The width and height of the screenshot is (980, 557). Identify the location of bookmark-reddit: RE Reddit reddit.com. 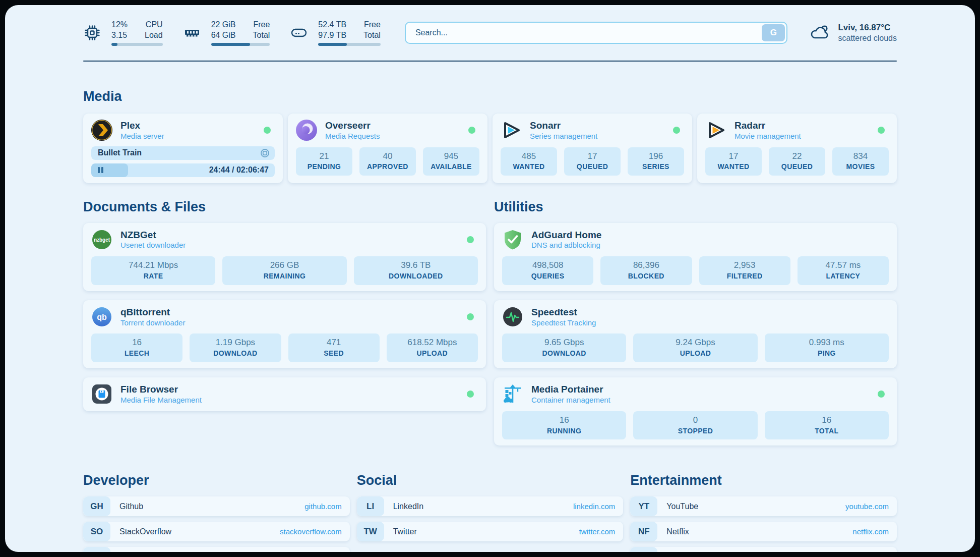
(763, 549).